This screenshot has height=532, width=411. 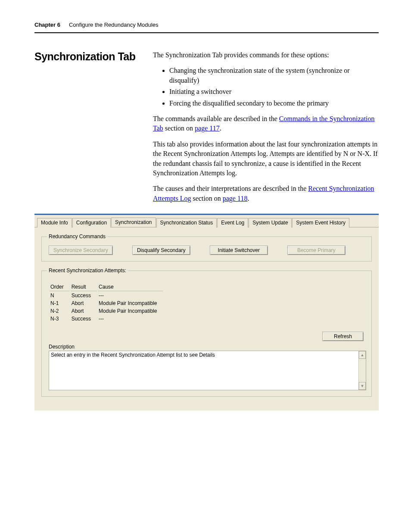 I want to click on options-list: Changing the synchronization state of th…, so click(x=266, y=87).